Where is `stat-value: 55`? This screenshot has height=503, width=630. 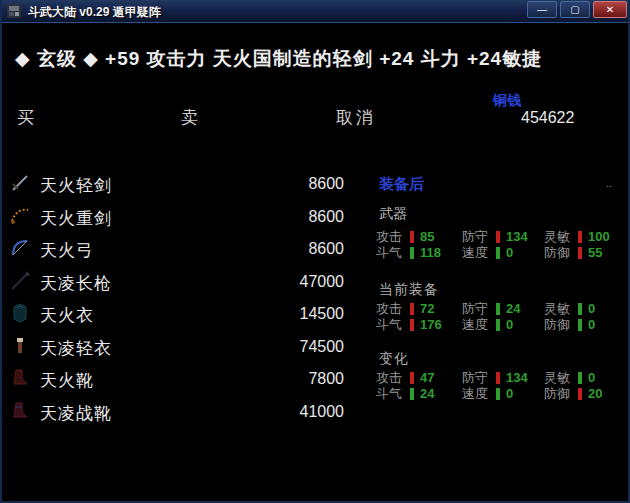 stat-value: 55 is located at coordinates (595, 252).